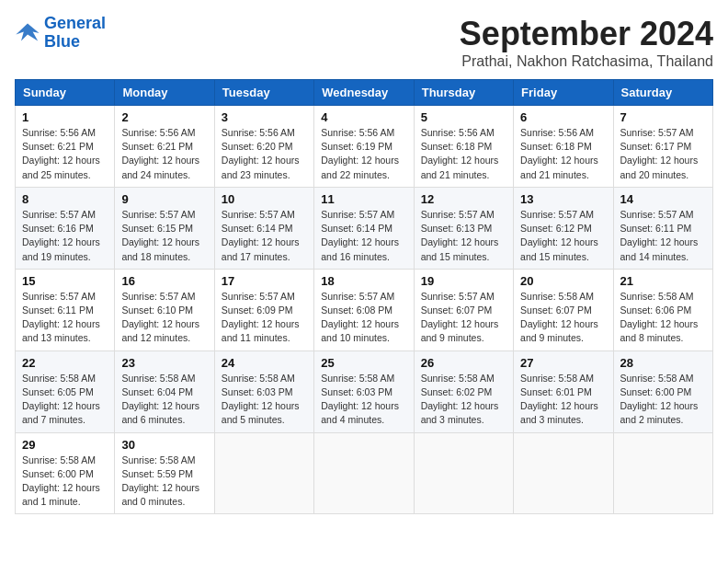  Describe the element at coordinates (65, 473) in the screenshot. I see `table-row: 29 Sunrise: 5:58 AM Sunset: 6:00 PM Dayl…` at that location.